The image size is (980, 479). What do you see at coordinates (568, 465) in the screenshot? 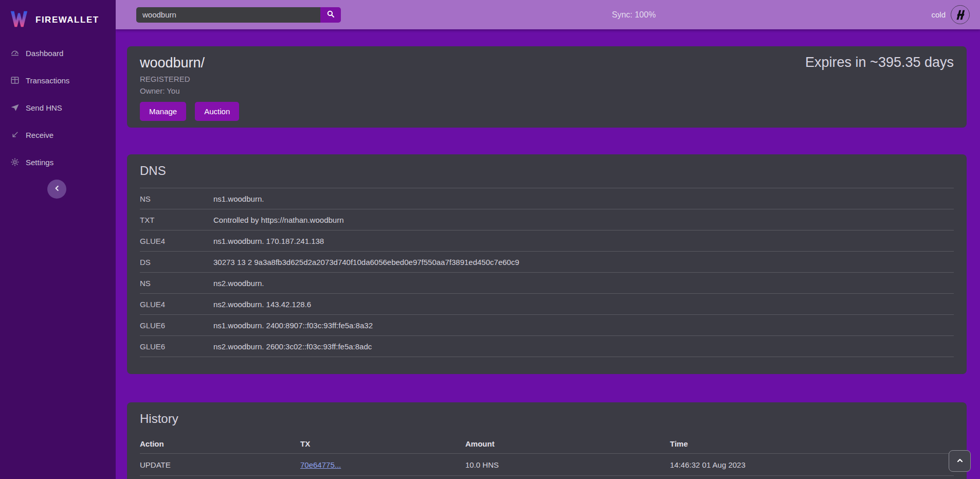
I see `history-amount: 10.0 HNS` at bounding box center [568, 465].